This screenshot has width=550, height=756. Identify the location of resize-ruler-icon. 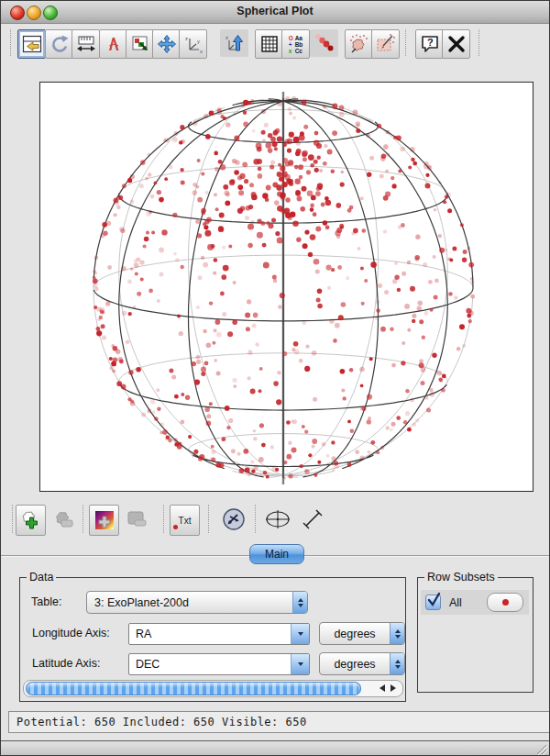
(86, 44).